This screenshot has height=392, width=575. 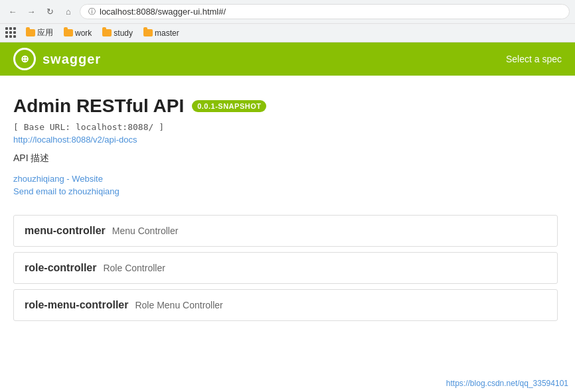 What do you see at coordinates (286, 305) in the screenshot?
I see `controller-item-role-menu: role-menu-controller Role Menu Controlle…` at bounding box center [286, 305].